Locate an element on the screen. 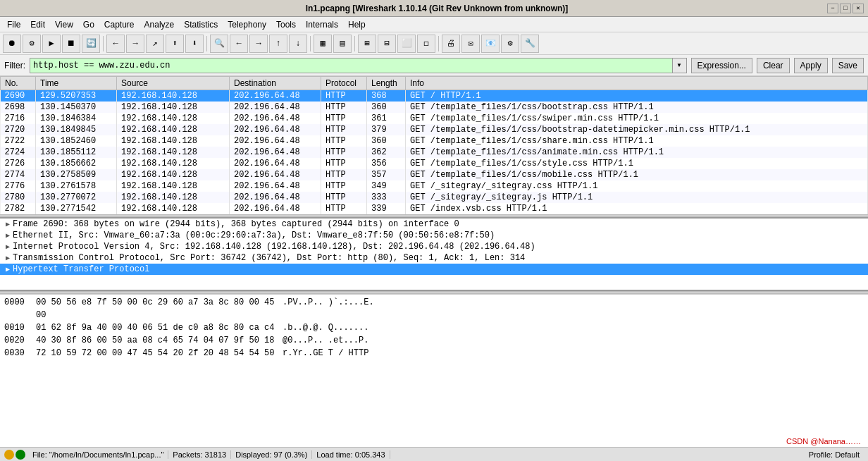 The width and height of the screenshot is (868, 461). toolbar-btn-start-capture: ⏺ is located at coordinates (12, 44).